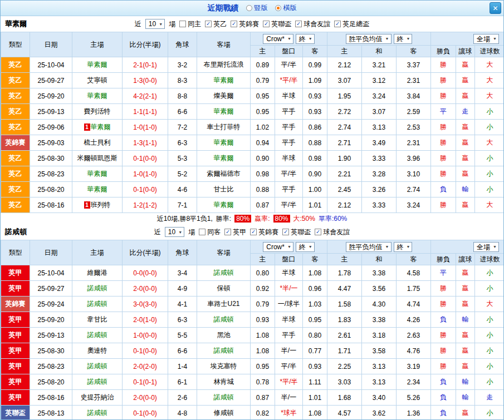 The height and width of the screenshot is (420, 504). I want to click on handicap: *平/半, so click(289, 81).